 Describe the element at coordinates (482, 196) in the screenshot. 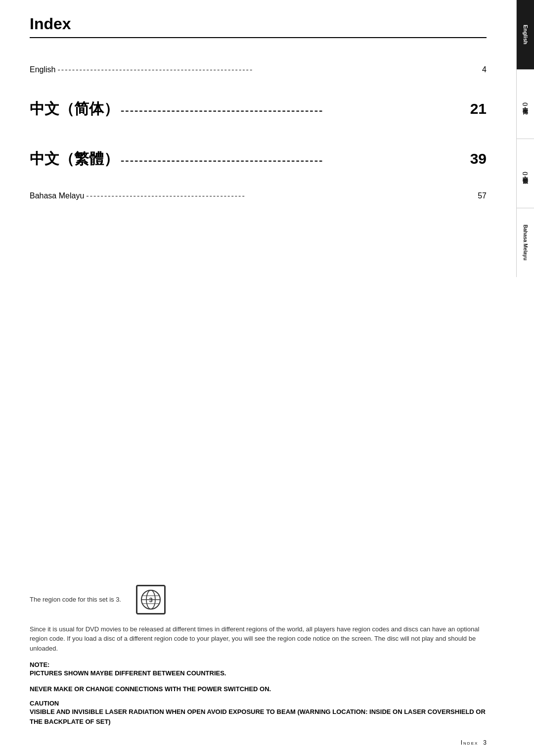

I see `toc-page-bahasa: 57` at that location.